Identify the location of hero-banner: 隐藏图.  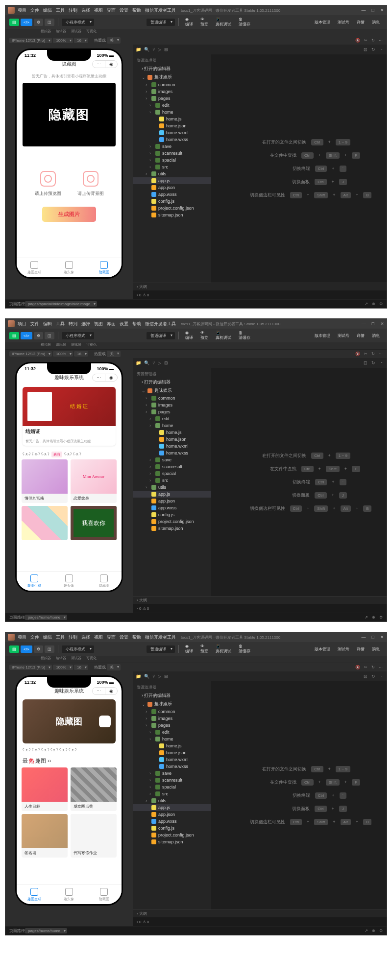
(69, 721).